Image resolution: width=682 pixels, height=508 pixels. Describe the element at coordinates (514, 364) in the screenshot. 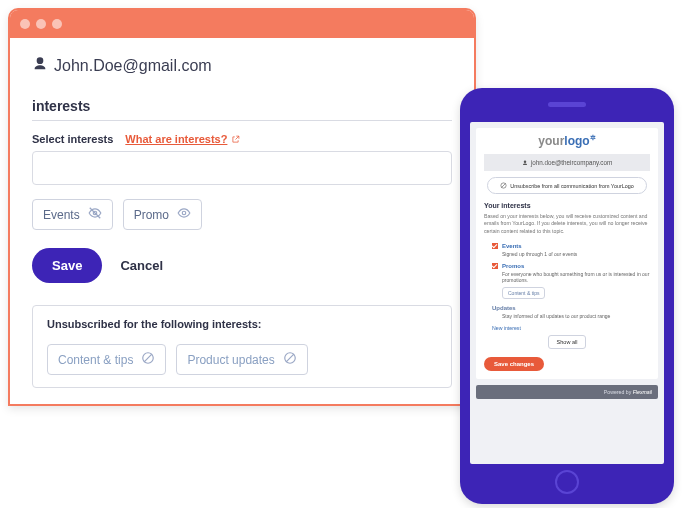

I see `mobile-save-button: Save changes` at that location.